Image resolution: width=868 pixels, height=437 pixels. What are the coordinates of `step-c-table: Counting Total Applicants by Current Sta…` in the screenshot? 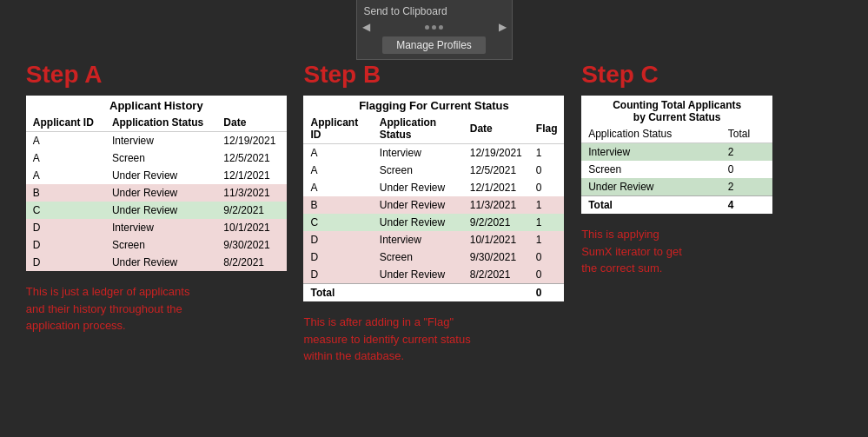 It's located at (677, 155).